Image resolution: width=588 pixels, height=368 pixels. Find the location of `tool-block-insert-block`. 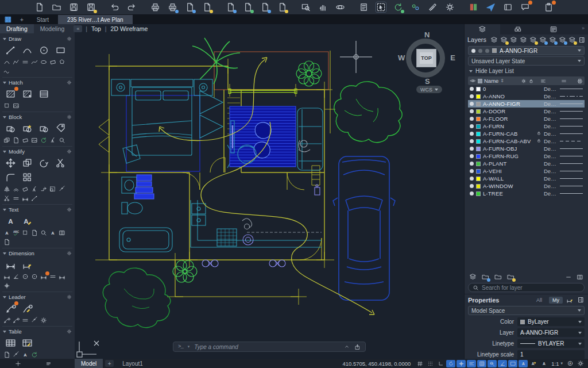

tool-block-insert-block is located at coordinates (10, 129).